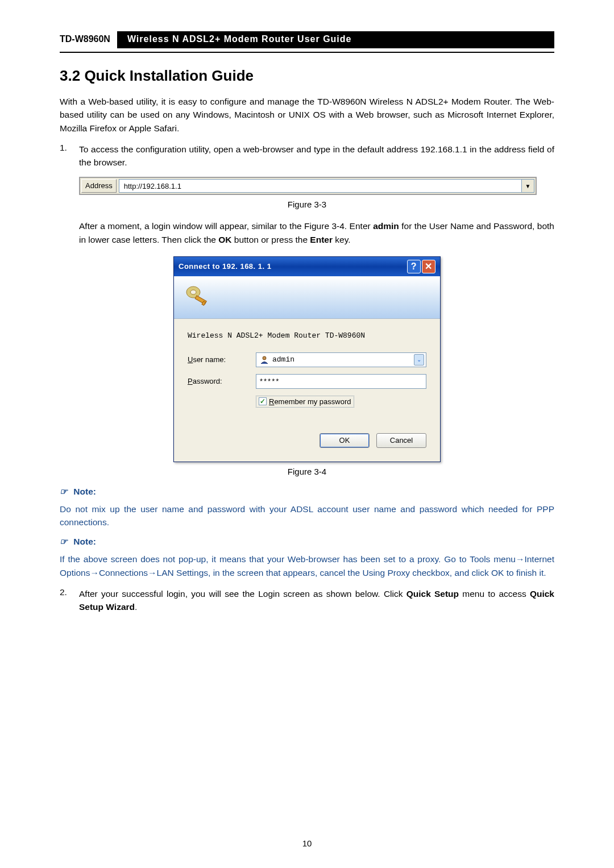  I want to click on step-2-text: After your successful login, you will se…, so click(317, 600).